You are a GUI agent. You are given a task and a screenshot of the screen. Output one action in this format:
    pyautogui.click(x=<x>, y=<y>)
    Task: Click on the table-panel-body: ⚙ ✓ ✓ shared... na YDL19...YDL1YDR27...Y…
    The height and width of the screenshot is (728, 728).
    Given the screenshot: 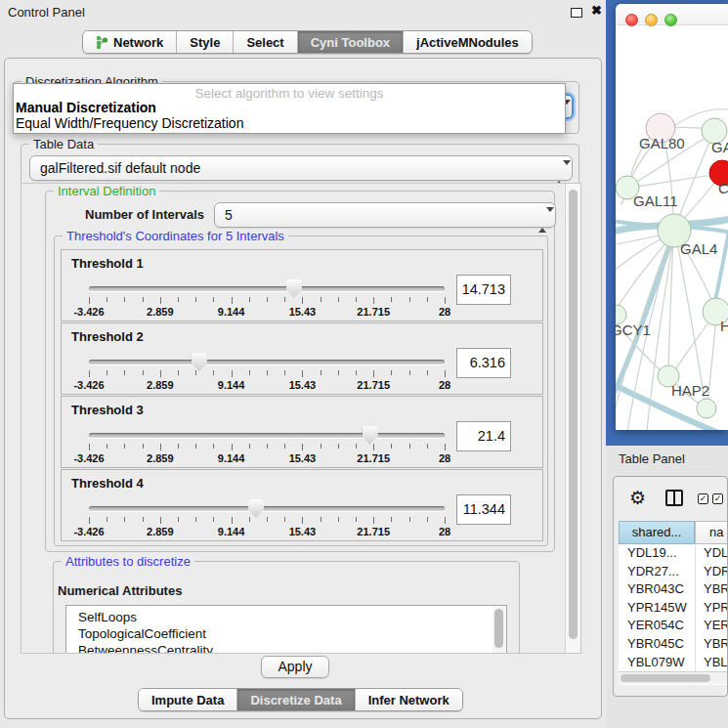 What is the action you would take?
    pyautogui.click(x=666, y=600)
    